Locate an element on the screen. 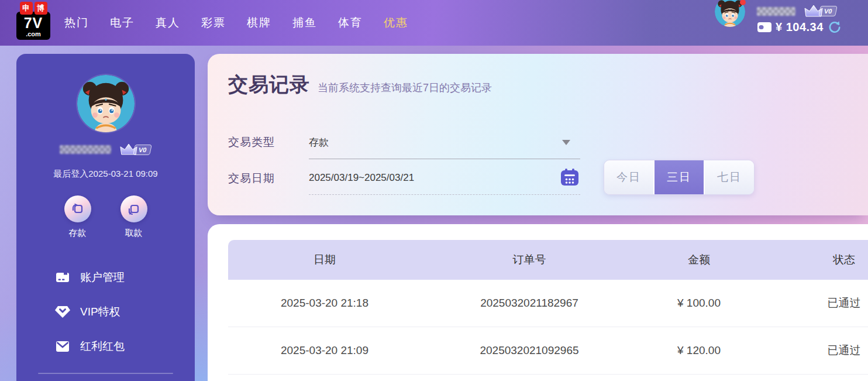 This screenshot has width=868, height=381. wallet-icon is located at coordinates (764, 27).